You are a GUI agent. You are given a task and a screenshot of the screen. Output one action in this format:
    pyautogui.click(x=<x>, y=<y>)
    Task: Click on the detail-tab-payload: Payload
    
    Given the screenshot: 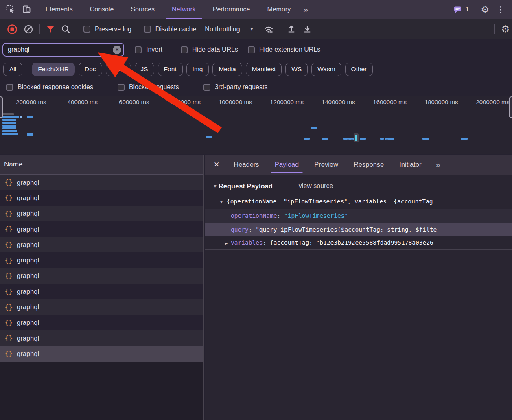 What is the action you would take?
    pyautogui.click(x=287, y=164)
    